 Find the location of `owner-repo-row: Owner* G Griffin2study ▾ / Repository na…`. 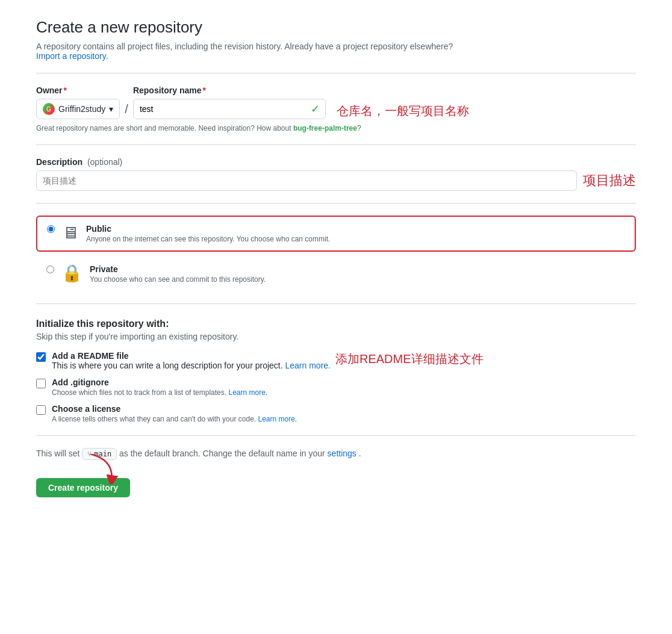

owner-repo-row: Owner* G Griffin2study ▾ / Repository na… is located at coordinates (336, 102).